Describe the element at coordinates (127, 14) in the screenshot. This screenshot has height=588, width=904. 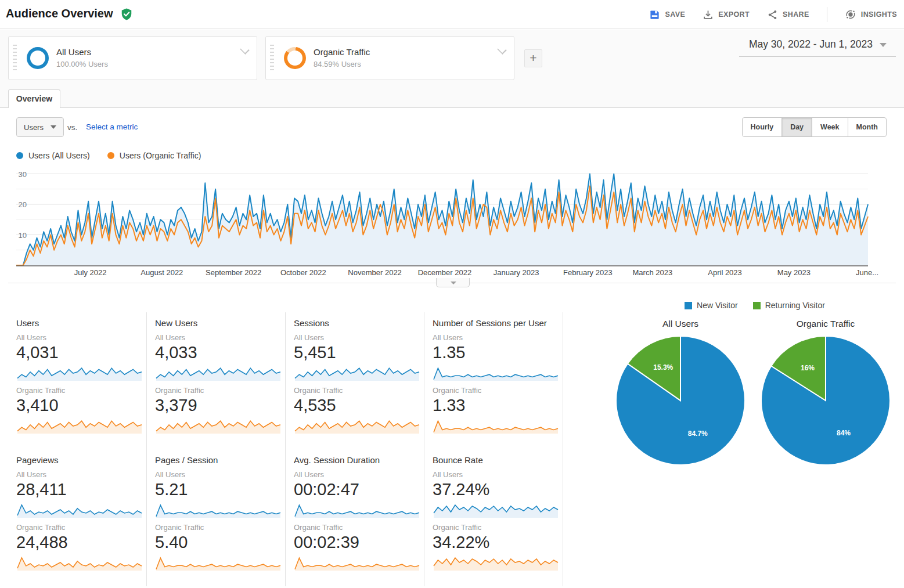
I see `verified-shield-icon` at that location.